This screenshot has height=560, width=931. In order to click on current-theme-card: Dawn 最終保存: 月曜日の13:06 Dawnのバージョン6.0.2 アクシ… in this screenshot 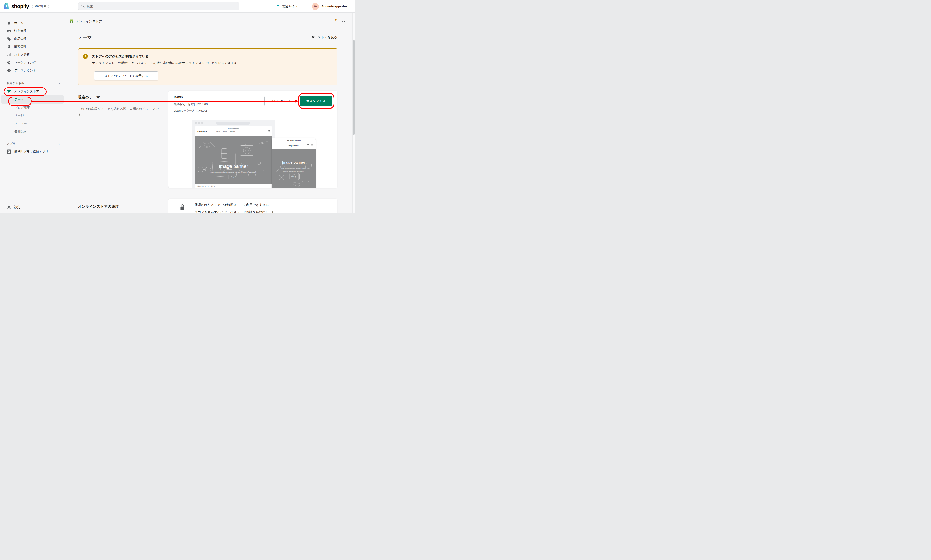, I will do `click(253, 139)`.